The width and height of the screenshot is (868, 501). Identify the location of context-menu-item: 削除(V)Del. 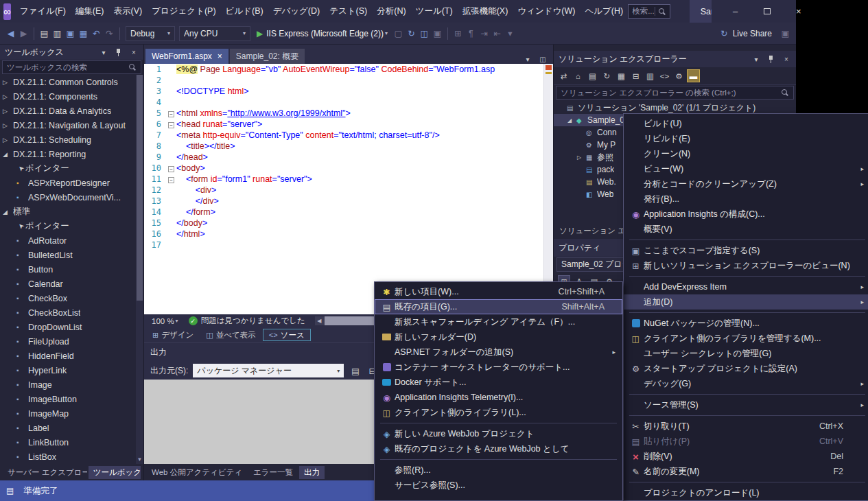
(746, 456).